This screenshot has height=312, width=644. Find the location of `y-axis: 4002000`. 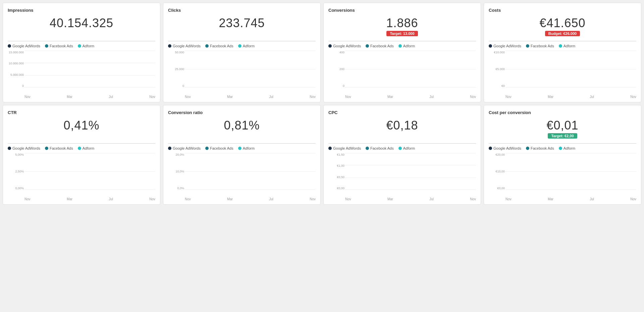

y-axis: 4002000 is located at coordinates (336, 69).